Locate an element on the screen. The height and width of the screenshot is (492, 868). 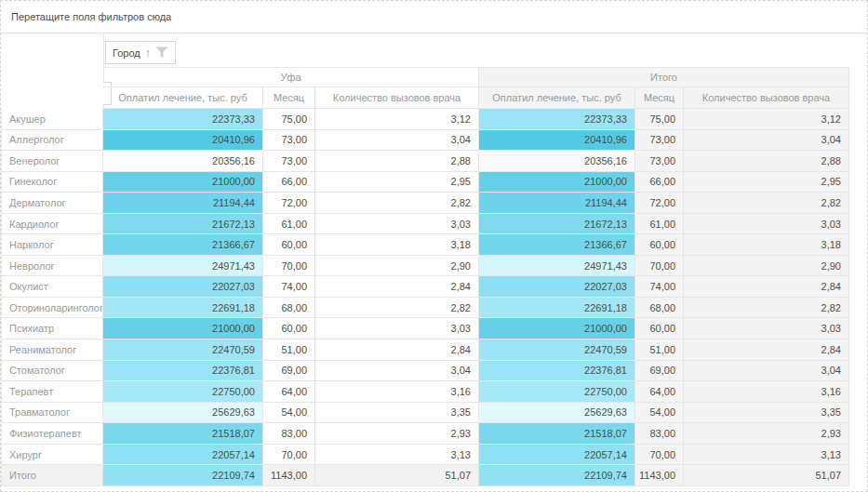
value-cell-calls-total: 3,18 is located at coordinates (767, 246).